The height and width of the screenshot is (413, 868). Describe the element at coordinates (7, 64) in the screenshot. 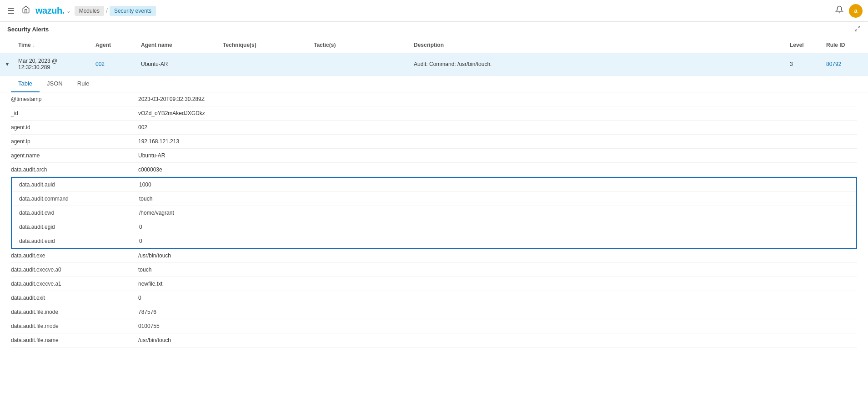

I see `row-expand-button: ▼` at that location.